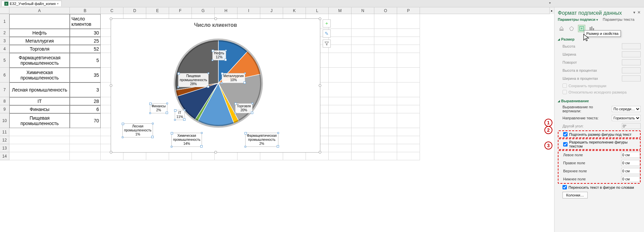  What do you see at coordinates (180, 11) in the screenshot?
I see `col-header-F: F` at bounding box center [180, 11].